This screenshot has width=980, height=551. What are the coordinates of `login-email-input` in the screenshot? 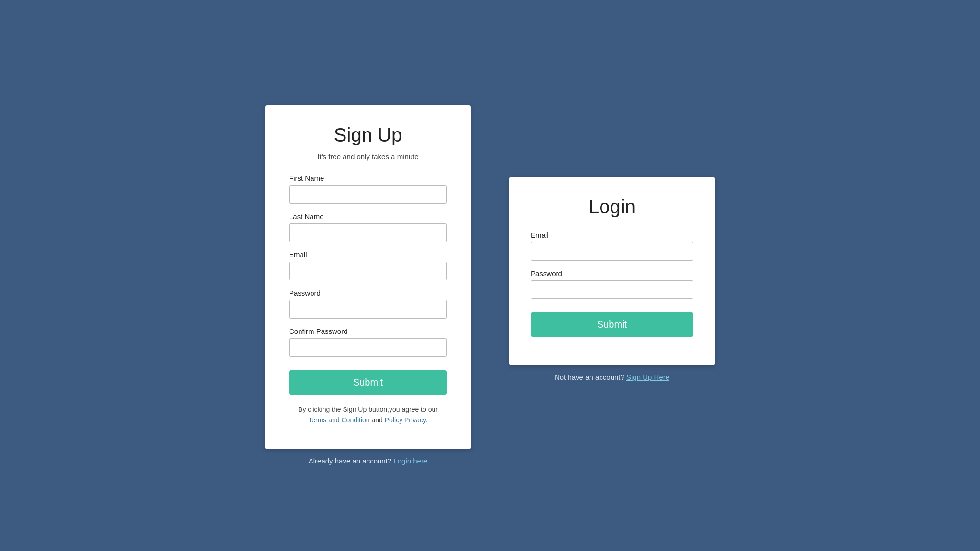 It's located at (612, 252).